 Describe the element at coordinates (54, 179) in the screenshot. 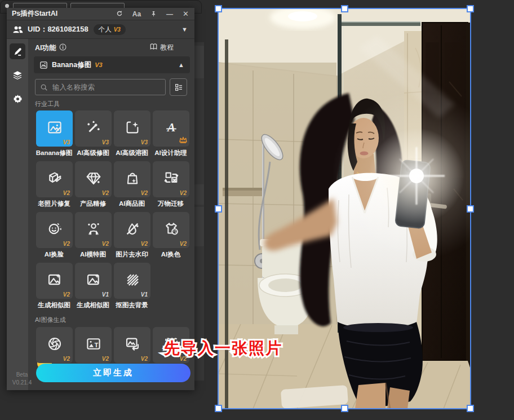

I see `tool-tile-老照片修复: V2` at that location.